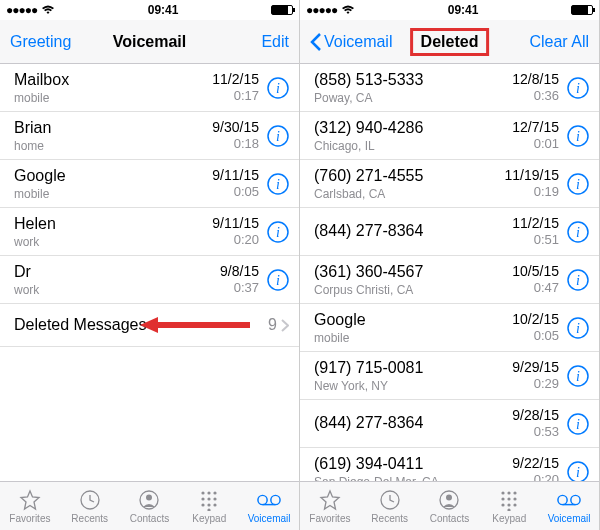  What do you see at coordinates (90, 518) in the screenshot?
I see `tab-label: Recents` at bounding box center [90, 518].